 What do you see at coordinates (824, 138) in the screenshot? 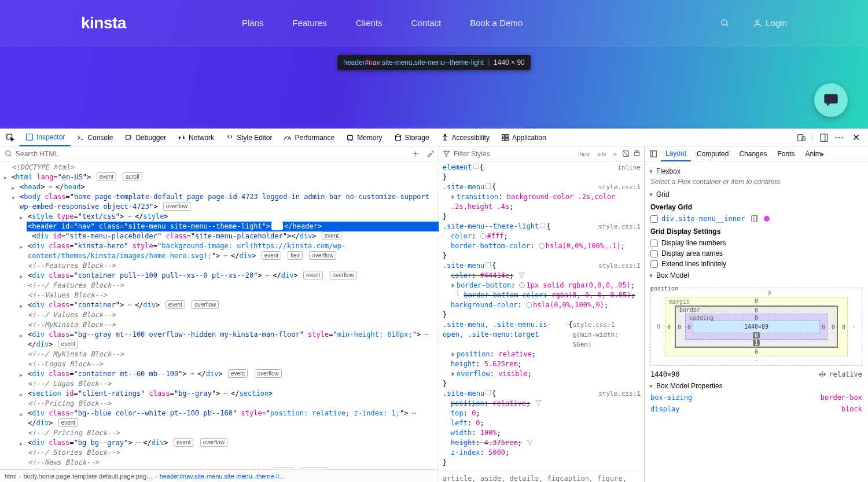
I see `dock-side-icon` at bounding box center [824, 138].